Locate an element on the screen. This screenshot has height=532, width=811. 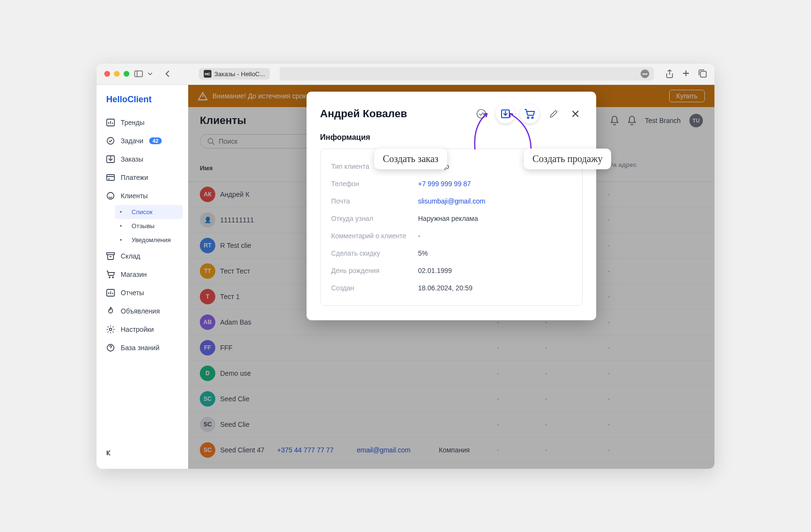
inbox-icon is located at coordinates (111, 159).